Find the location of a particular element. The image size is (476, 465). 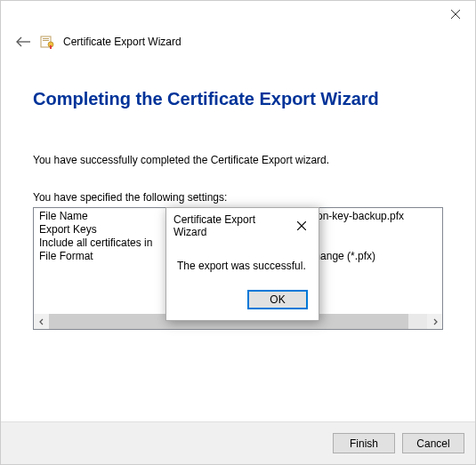

settings-label: You have specified the following setting… is located at coordinates (238, 197).